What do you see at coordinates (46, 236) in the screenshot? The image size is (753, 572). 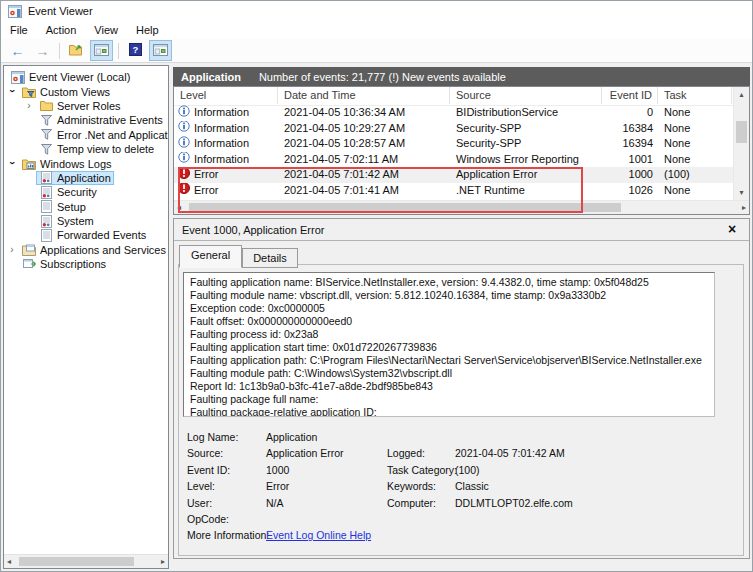 I see `log-plain-icon` at bounding box center [46, 236].